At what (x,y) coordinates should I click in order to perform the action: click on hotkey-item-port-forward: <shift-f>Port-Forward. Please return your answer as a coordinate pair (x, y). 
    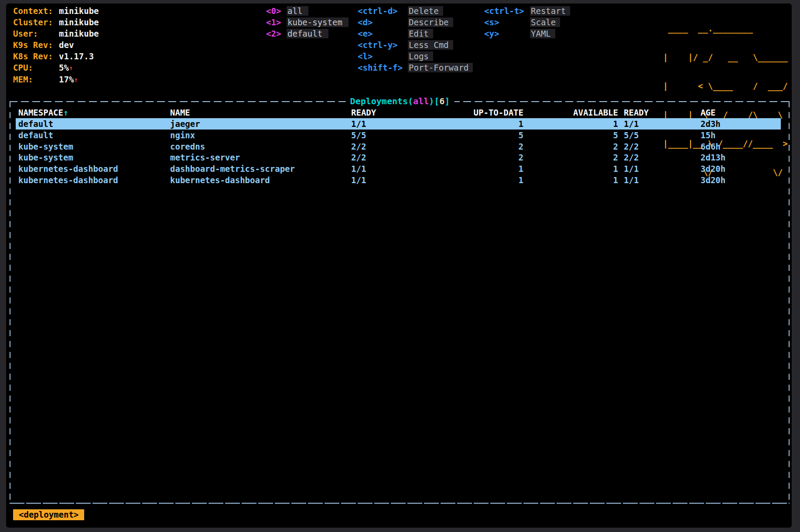
    Looking at the image, I should click on (415, 68).